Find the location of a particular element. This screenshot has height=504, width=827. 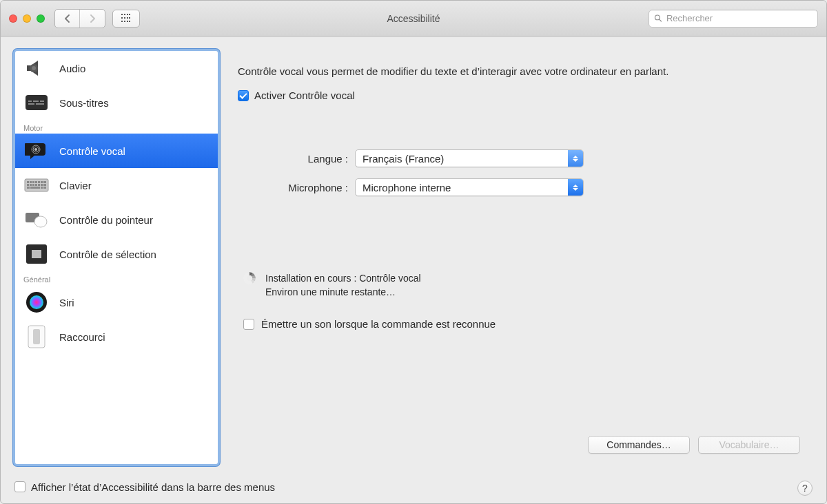

minimize-window-button is located at coordinates (27, 19).